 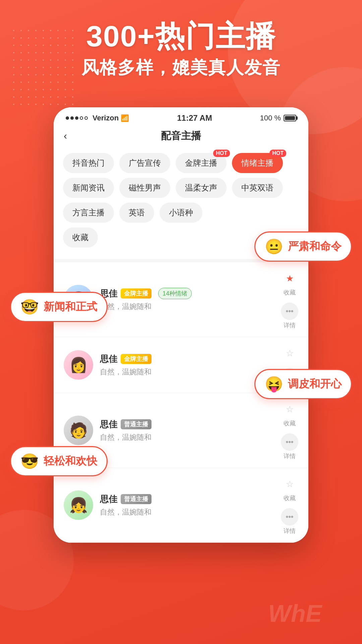 What do you see at coordinates (78, 505) in the screenshot?
I see `avatar-4: 👧` at bounding box center [78, 505].